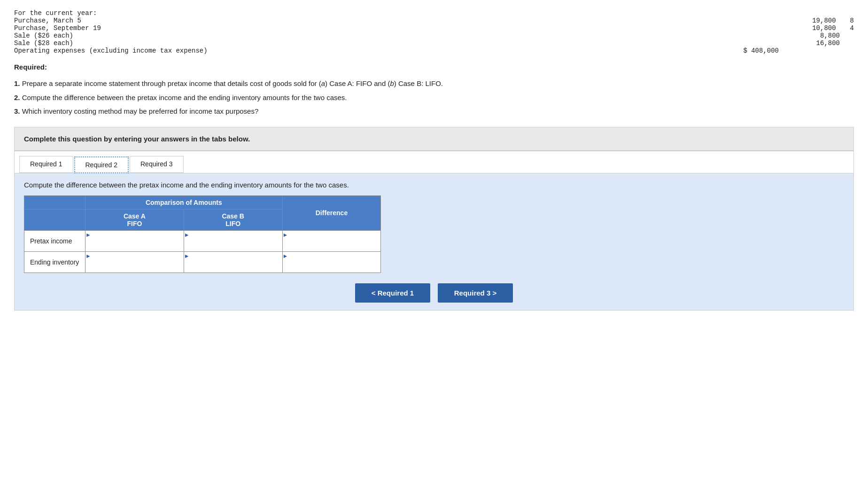 The width and height of the screenshot is (868, 483). Describe the element at coordinates (286, 235) in the screenshot. I see `arrow-icon-3: ►` at that location.